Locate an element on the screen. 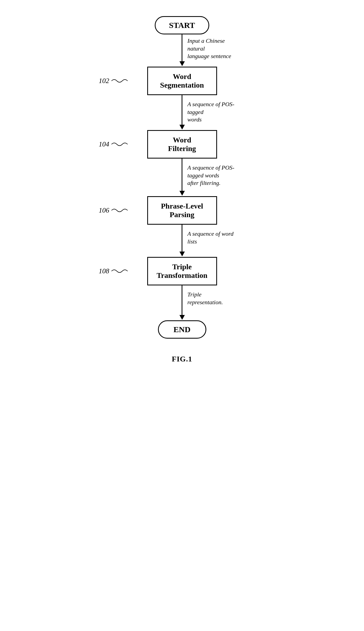 Image resolution: width=364 pixels, height=631 pixels. ref-104-container: 104 is located at coordinates (113, 144).